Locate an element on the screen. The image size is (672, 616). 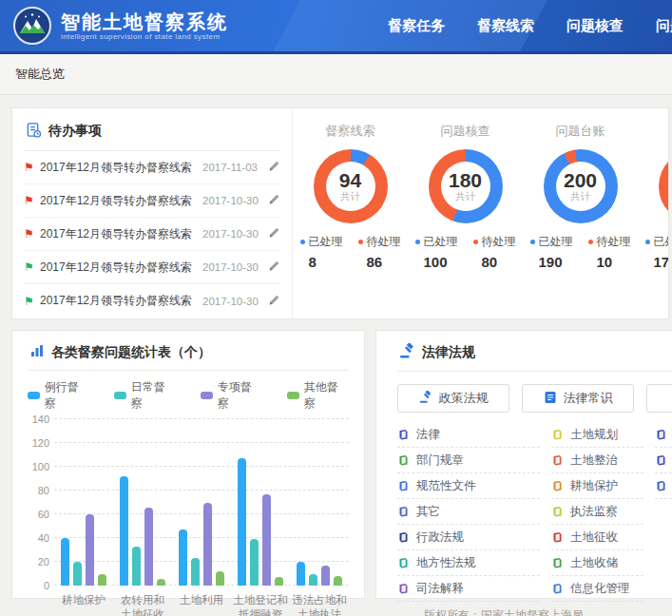
todo-panel: 待办事项 ⚑2017年12月领导转办督察线索2017-11-03⚑2017年12… is located at coordinates (152, 213).